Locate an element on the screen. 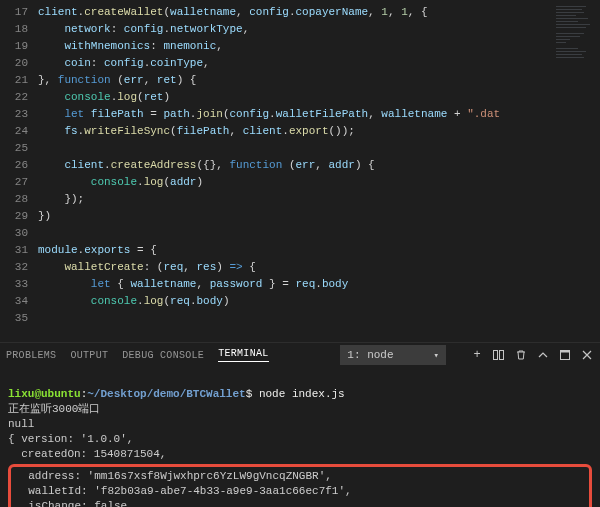 The height and width of the screenshot is (507, 600). line-number: 17 is located at coordinates (19, 12).